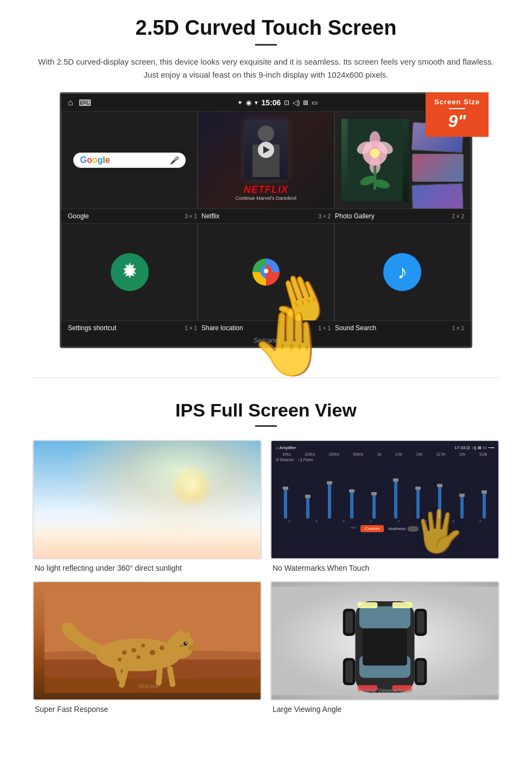 This screenshot has width=532, height=757. What do you see at coordinates (266, 160) in the screenshot?
I see `netflix-content: NETFLIX Continue Marvel's Daredevil` at bounding box center [266, 160].